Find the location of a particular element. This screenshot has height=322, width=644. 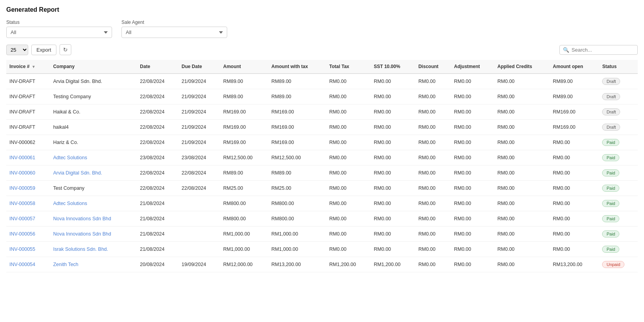

cell-amount-tax: RM25.00 is located at coordinates (297, 189).